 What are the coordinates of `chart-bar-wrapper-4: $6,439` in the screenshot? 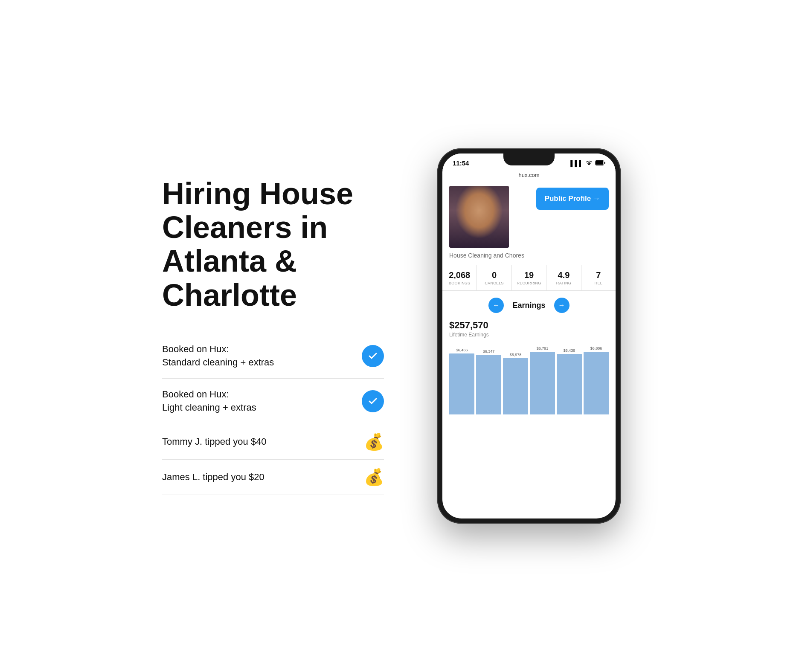 It's located at (569, 380).